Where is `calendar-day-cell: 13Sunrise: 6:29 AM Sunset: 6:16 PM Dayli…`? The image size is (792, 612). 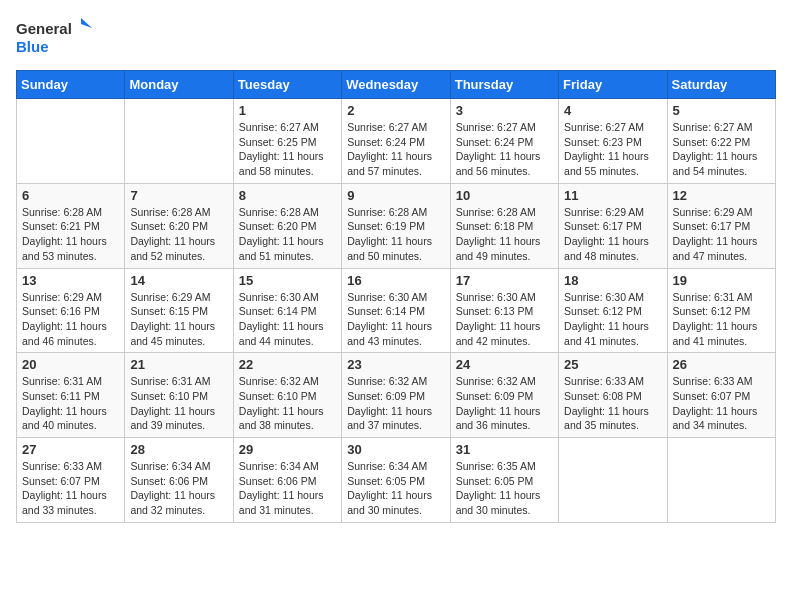
calendar-day-cell: 13Sunrise: 6:29 AM Sunset: 6:16 PM Dayli… is located at coordinates (71, 310).